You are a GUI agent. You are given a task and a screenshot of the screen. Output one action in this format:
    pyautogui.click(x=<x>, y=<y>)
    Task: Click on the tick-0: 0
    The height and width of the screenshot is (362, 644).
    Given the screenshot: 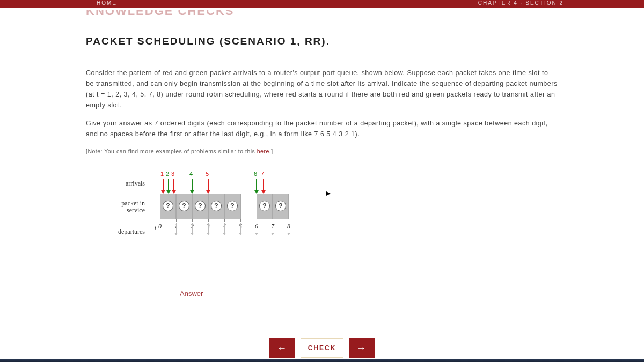 What is the action you would take?
    pyautogui.click(x=160, y=226)
    